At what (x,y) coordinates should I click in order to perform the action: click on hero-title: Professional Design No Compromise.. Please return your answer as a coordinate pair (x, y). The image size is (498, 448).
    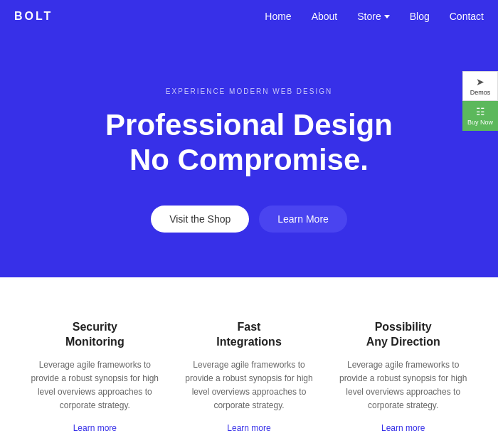
    Looking at the image, I should click on (249, 142).